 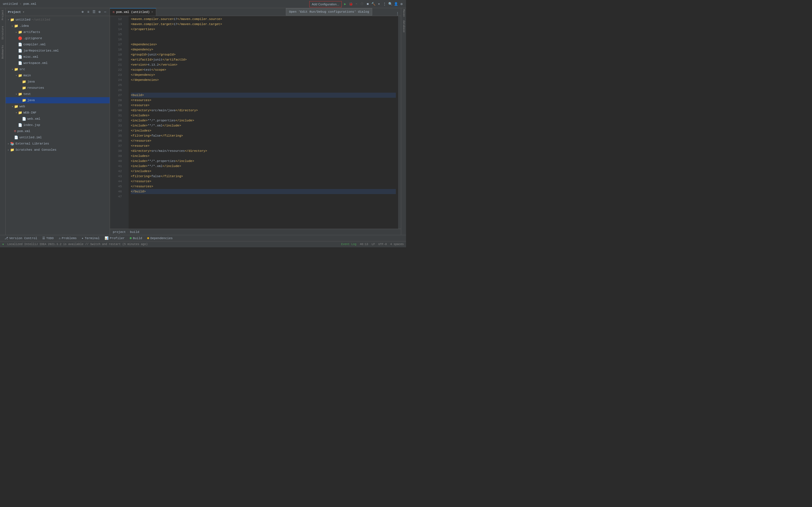 I want to click on tree-arrow-scratches: ▸, so click(x=8, y=150).